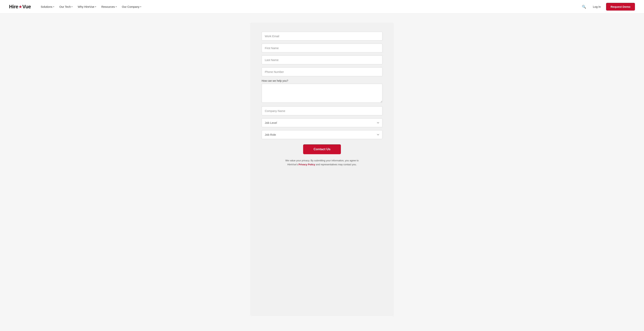  I want to click on nav-label-our-tech: Our Tech, so click(65, 6).